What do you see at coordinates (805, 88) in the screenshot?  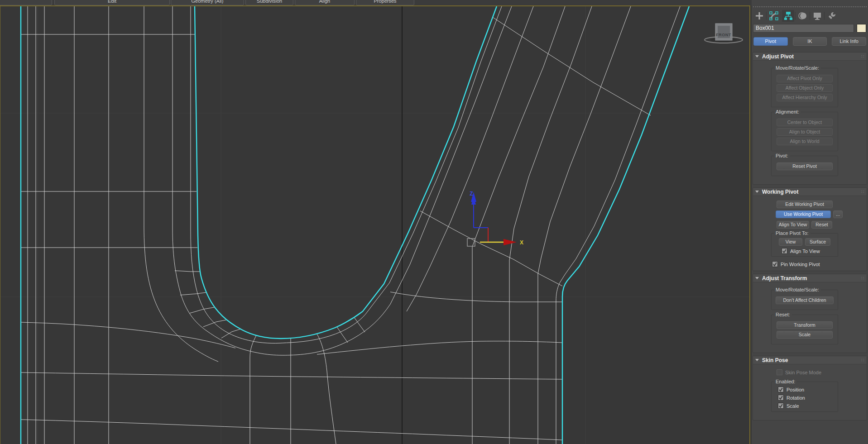 I see `group-move-rotate-scale: Move/Rotate/Scale: Affect Pivot Only Aff…` at bounding box center [805, 88].